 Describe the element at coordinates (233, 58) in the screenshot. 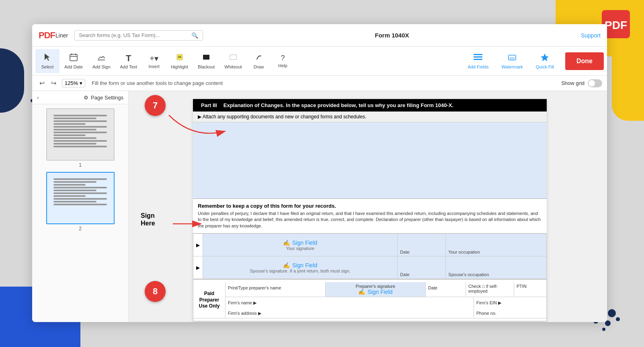

I see `whiteout-icon` at that location.